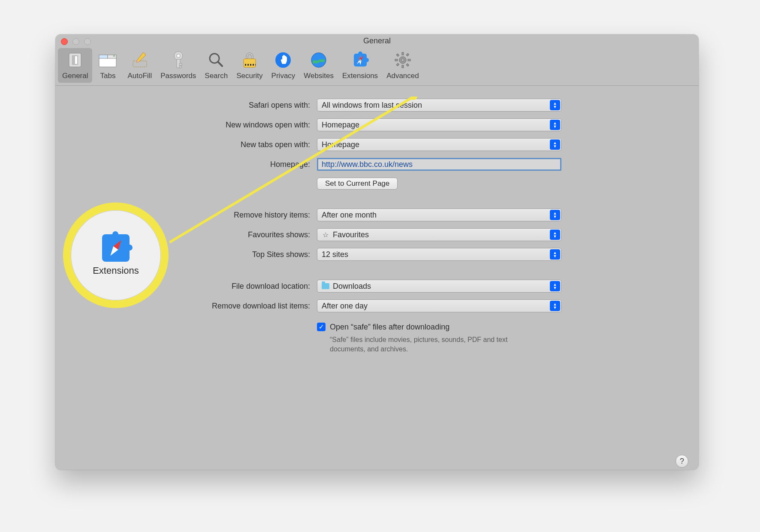 The width and height of the screenshot is (760, 532). I want to click on autofill-icon, so click(140, 60).